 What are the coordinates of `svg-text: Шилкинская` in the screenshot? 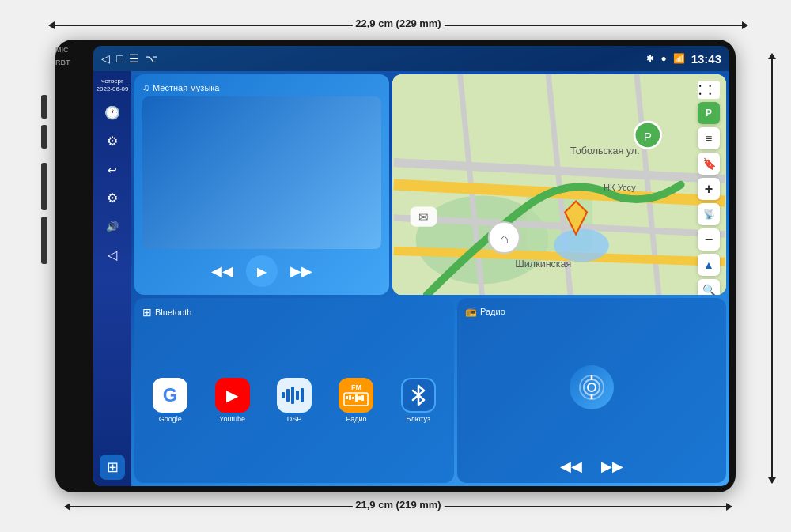 It's located at (543, 264).